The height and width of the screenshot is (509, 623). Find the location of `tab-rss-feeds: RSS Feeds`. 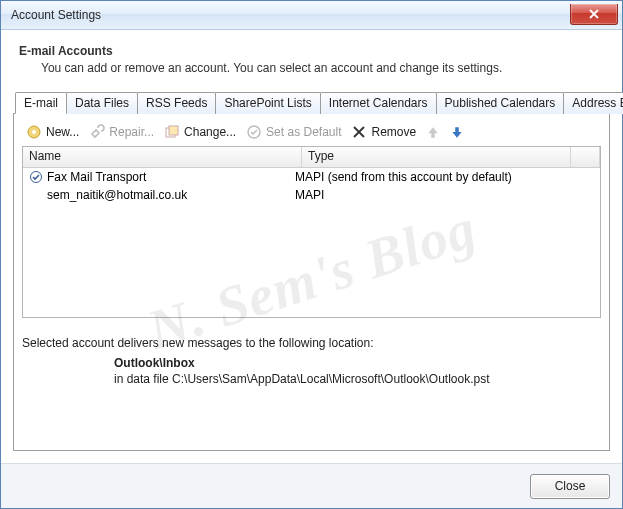

tab-rss-feeds: RSS Feeds is located at coordinates (176, 103).